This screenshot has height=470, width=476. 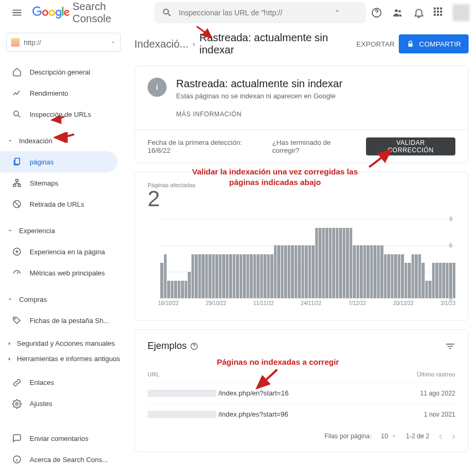 I want to click on product-logo: Search Console, so click(x=89, y=13).